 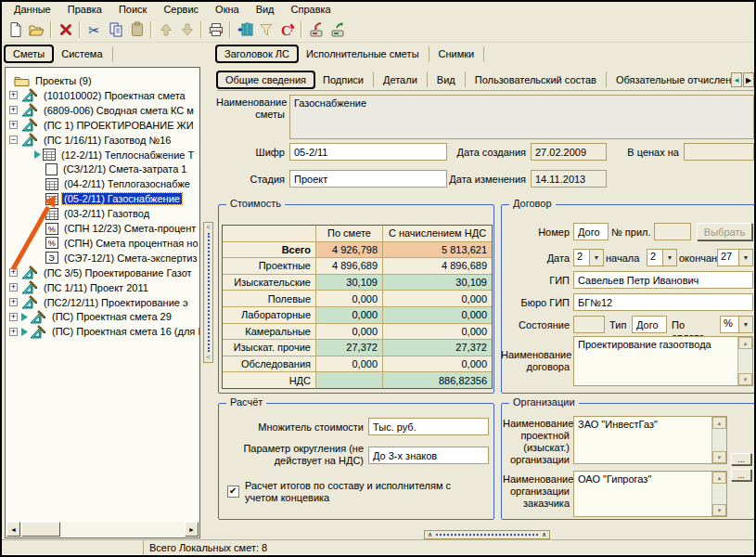 I want to click on cost-cell-with-vat: 886,82356, so click(x=438, y=381).